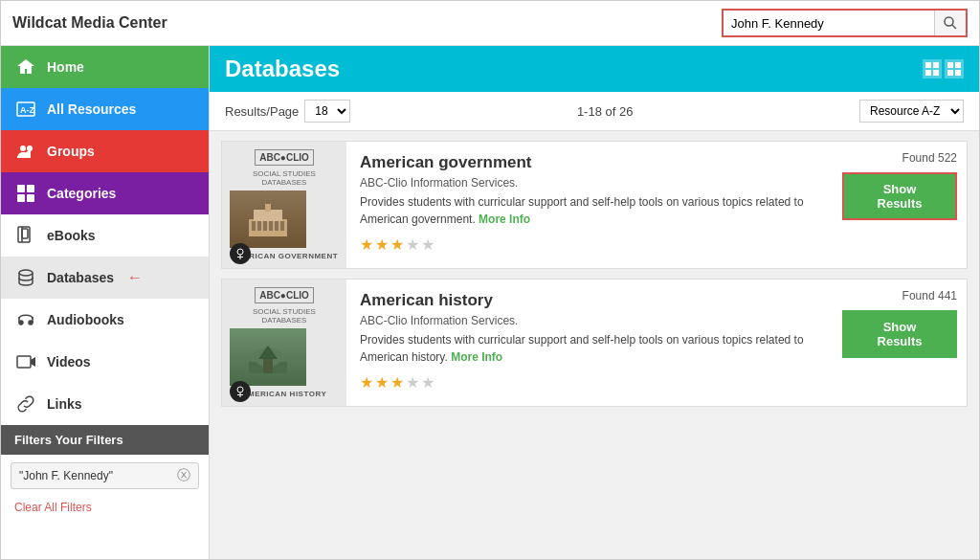 This screenshot has width=980, height=560. Describe the element at coordinates (900, 196) in the screenshot. I see `show-results-button-1: Show Results` at that location.